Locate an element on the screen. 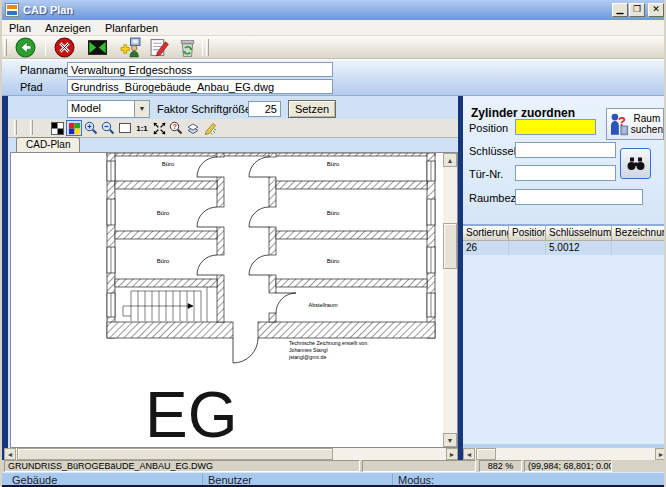 This screenshot has width=666, height=487. abort-icon is located at coordinates (64, 48).